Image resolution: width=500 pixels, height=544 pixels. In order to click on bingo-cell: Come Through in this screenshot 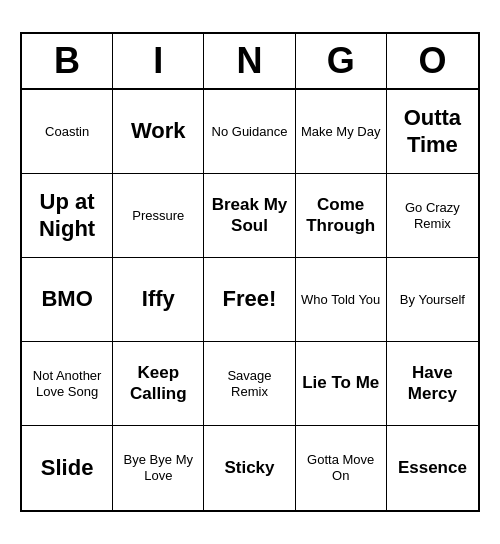, I will do `click(342, 216)`.